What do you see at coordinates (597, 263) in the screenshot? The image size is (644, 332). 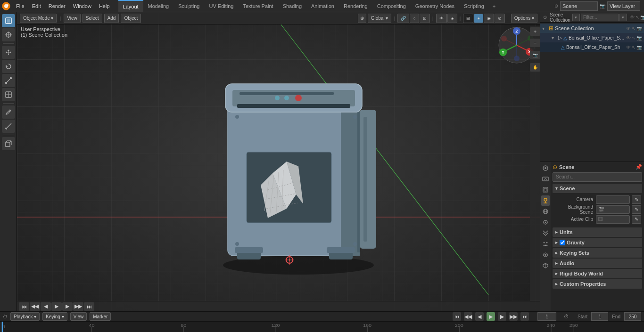 I see `audio-section-header: ▸ Audio` at bounding box center [597, 263].